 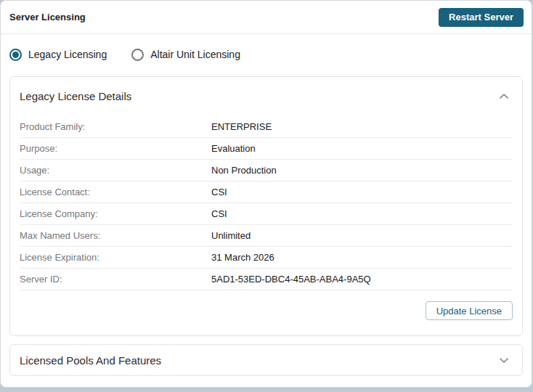 I want to click on row-value: ENTERPRISE, so click(x=241, y=126).